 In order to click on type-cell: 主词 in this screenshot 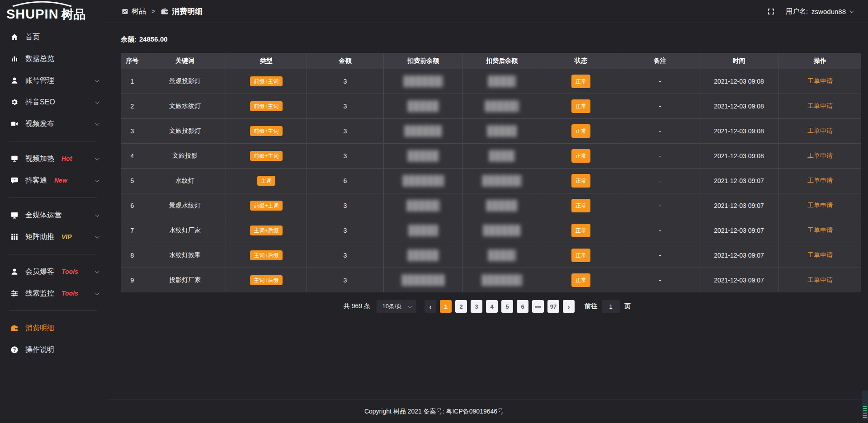, I will do `click(267, 181)`.